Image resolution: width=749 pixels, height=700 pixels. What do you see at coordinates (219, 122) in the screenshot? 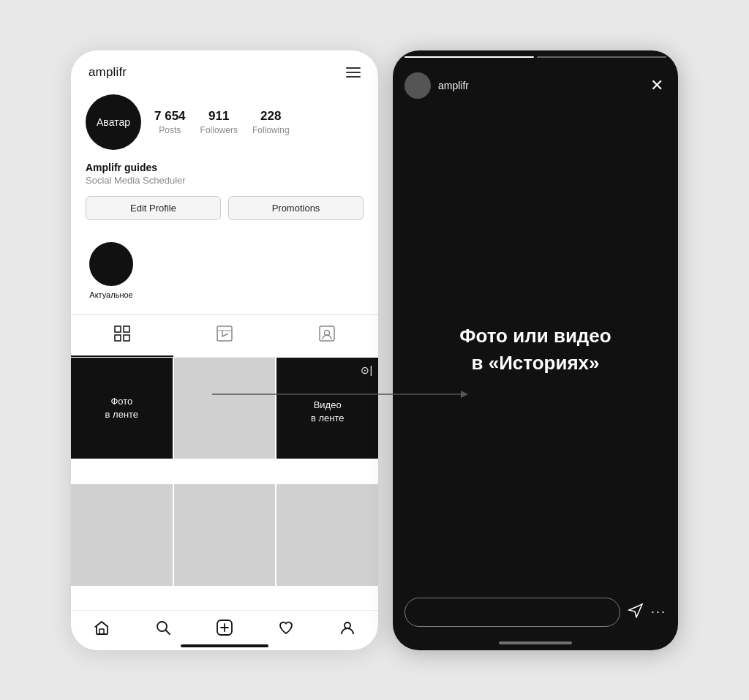
I see `followers-stat: 911 Followers` at bounding box center [219, 122].